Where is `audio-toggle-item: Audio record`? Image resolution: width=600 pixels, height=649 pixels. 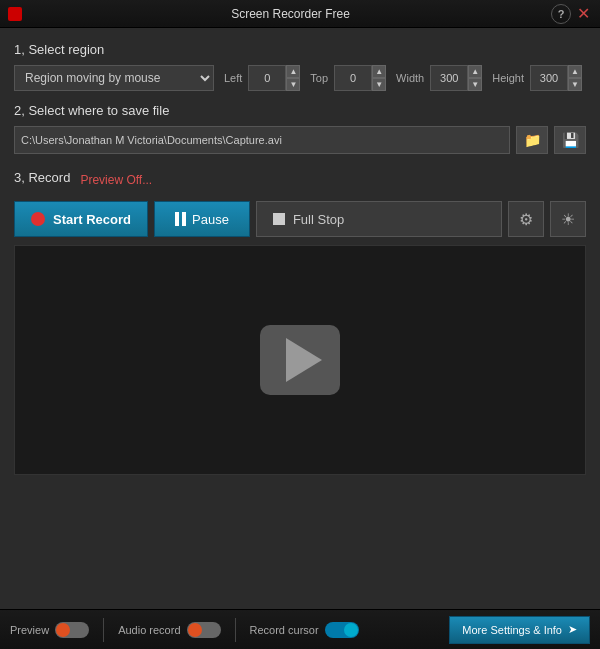 audio-toggle-item: Audio record is located at coordinates (169, 630).